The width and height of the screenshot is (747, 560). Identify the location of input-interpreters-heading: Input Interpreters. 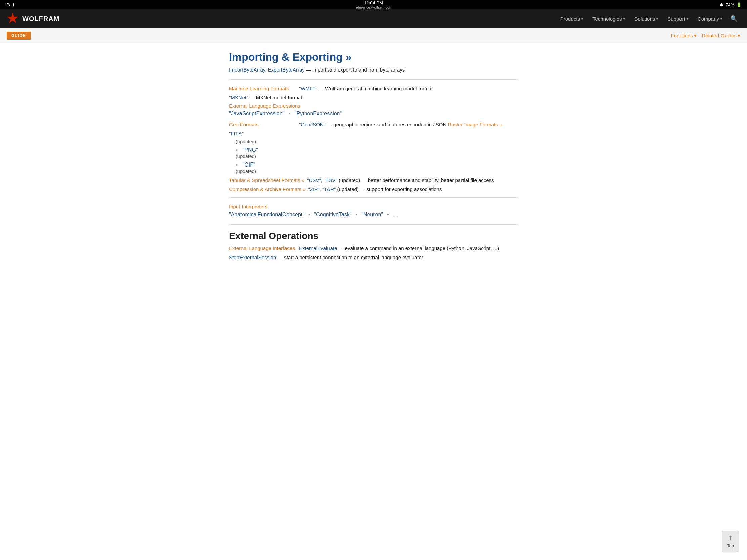
(374, 207).